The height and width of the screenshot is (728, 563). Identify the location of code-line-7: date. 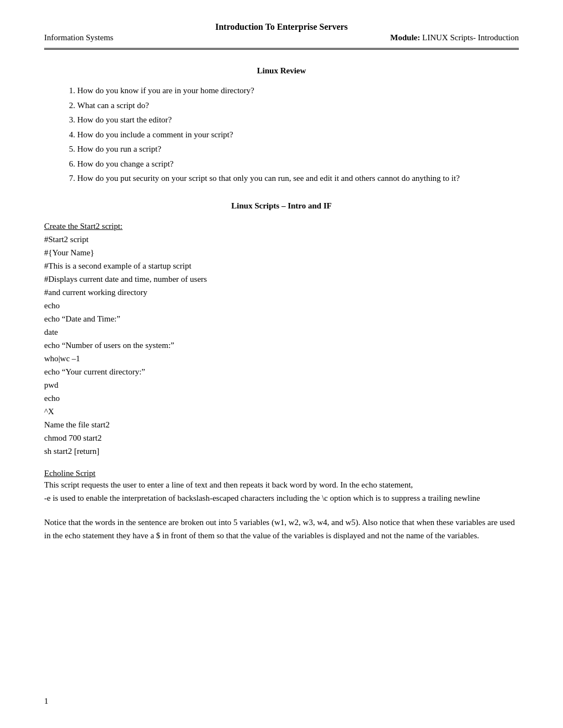
(51, 332).